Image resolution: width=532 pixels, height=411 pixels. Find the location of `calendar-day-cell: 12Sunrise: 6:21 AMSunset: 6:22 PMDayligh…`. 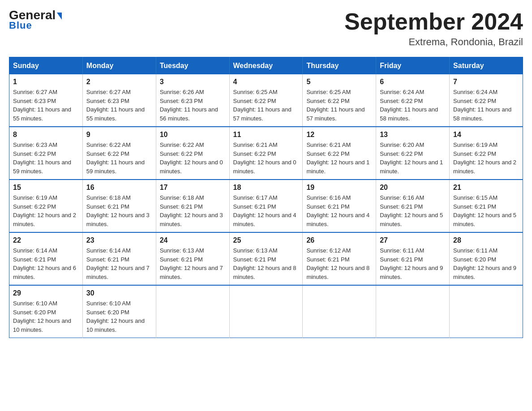

calendar-day-cell: 12Sunrise: 6:21 AMSunset: 6:22 PMDayligh… is located at coordinates (339, 153).